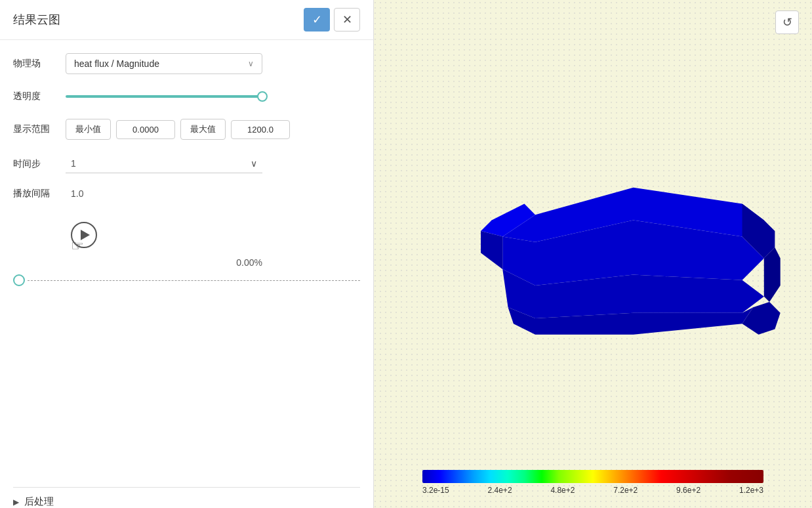  I want to click on play-button: ☞, so click(84, 235).